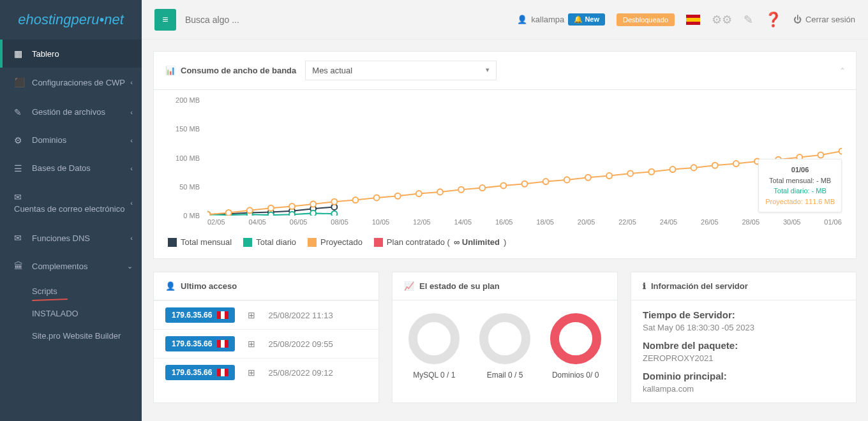  I want to click on title-text: El estado de su plan, so click(460, 286).